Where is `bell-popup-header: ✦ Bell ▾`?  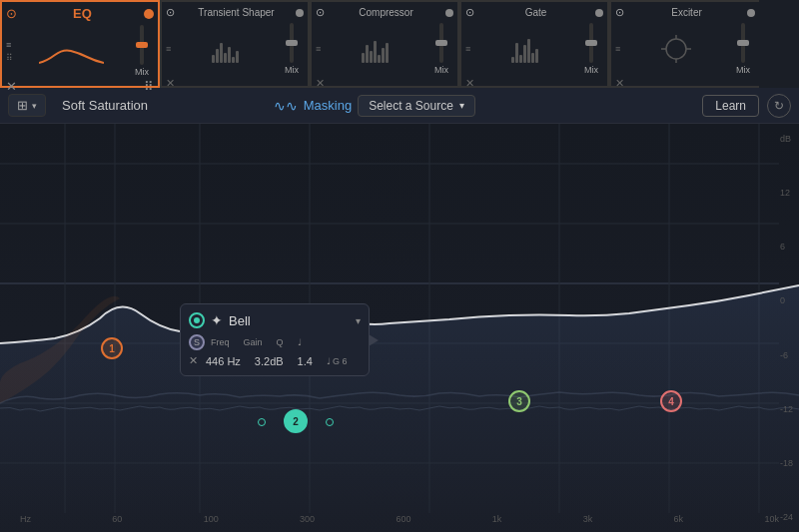
bell-popup-header: ✦ Bell ▾ is located at coordinates (275, 320).